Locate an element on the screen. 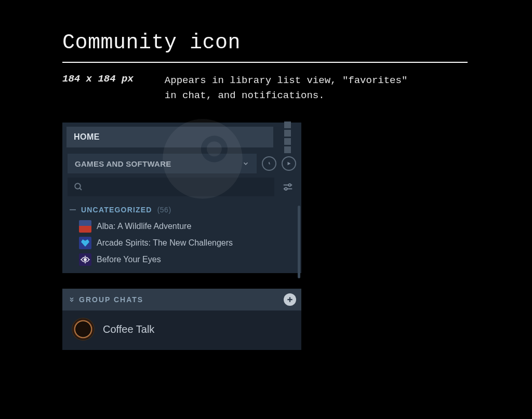  double-chevron-down-icon is located at coordinates (72, 300).